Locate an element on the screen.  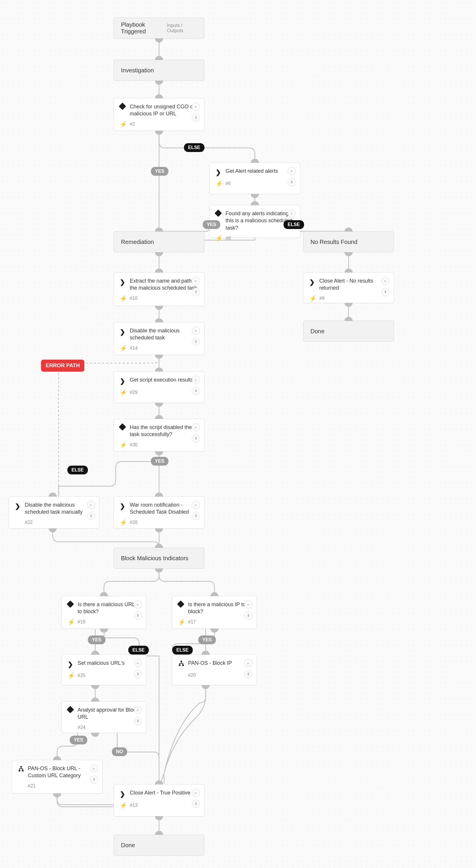
task-id: #10 is located at coordinates (133, 299).